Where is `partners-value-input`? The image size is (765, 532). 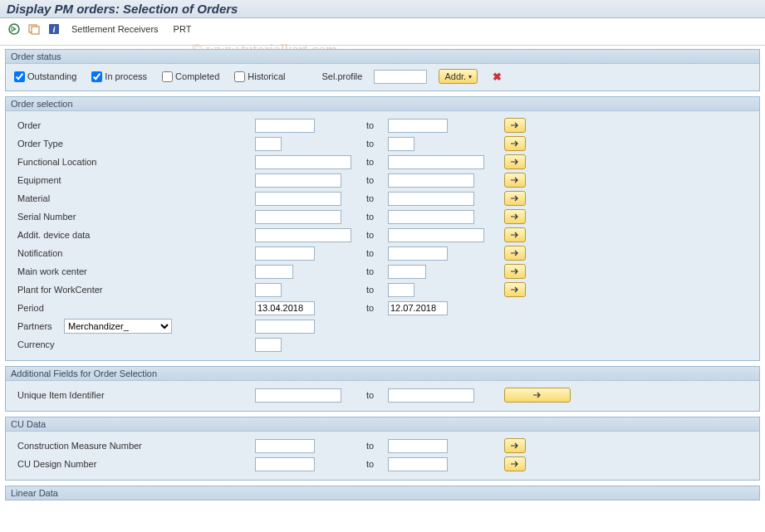
partners-value-input is located at coordinates (285, 327).